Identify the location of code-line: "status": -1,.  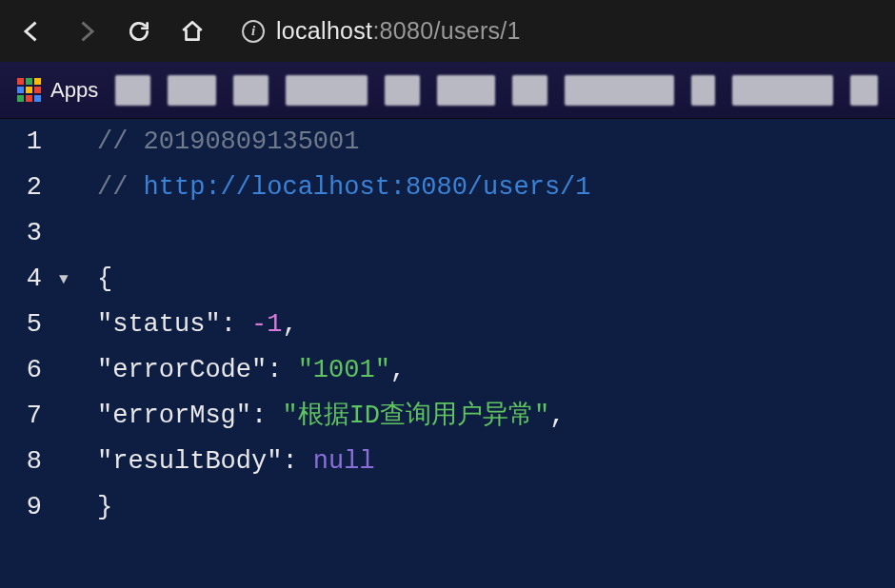
(476, 324).